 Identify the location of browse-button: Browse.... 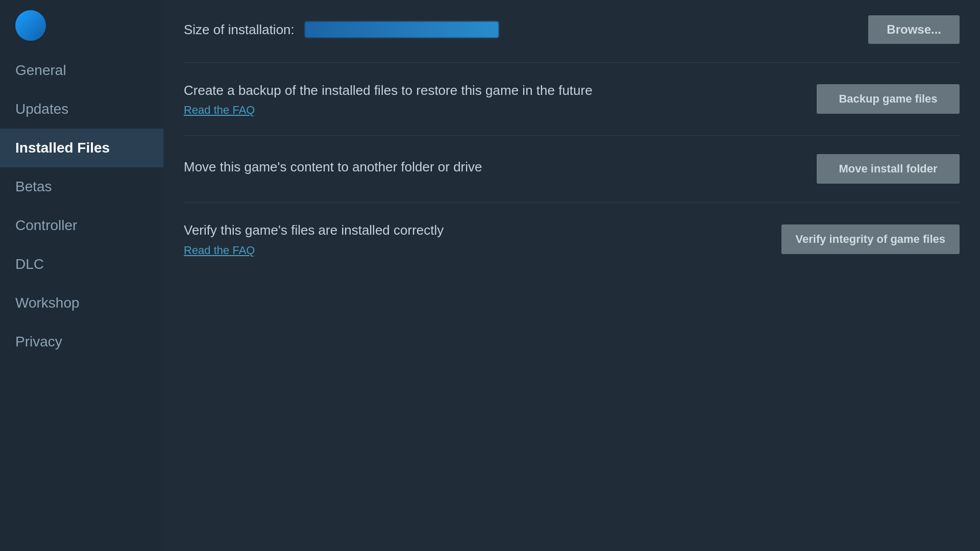
(914, 30).